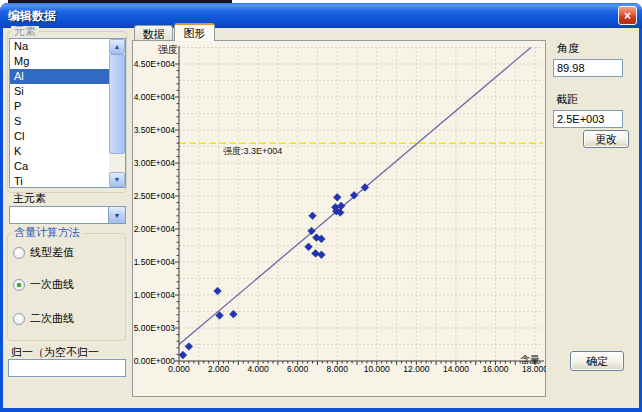 Image resolution: width=642 pixels, height=412 pixels. Describe the element at coordinates (606, 140) in the screenshot. I see `change-button-label: 更改` at that location.